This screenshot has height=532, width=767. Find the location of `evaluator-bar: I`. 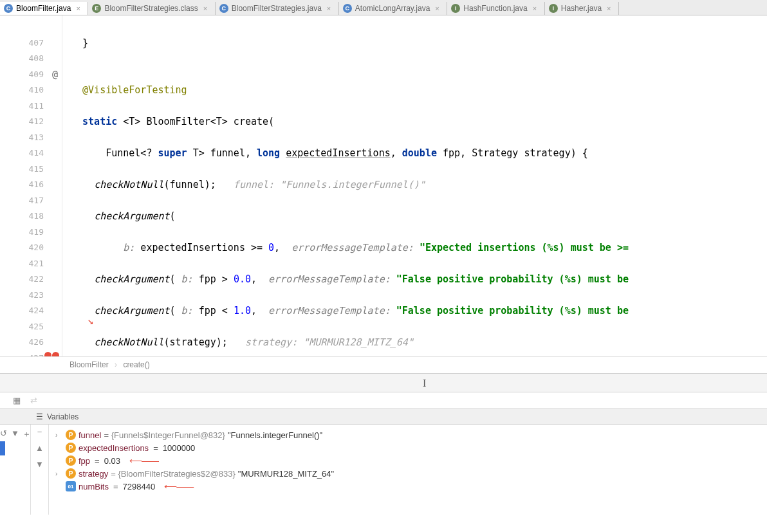

evaluator-bar: I is located at coordinates (383, 383).